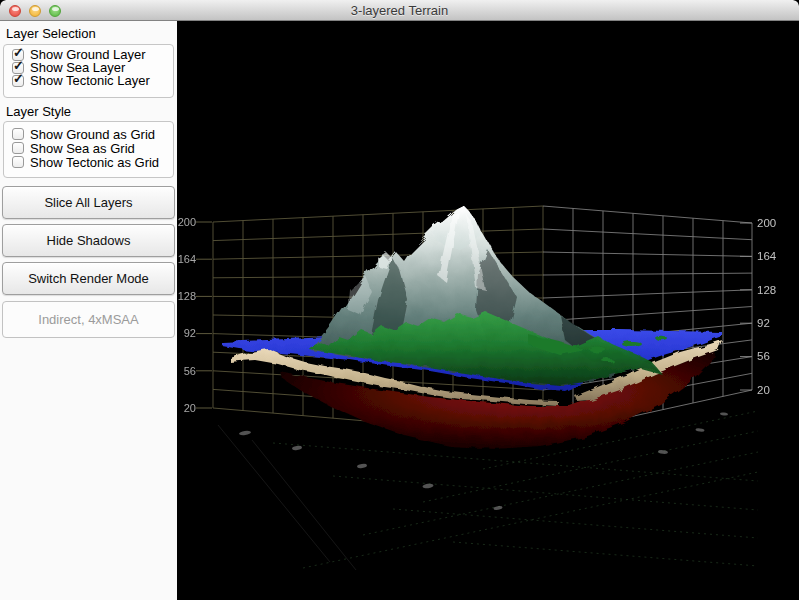 This screenshot has width=799, height=600. Describe the element at coordinates (88, 278) in the screenshot. I see `switch-render-mode-button: Switch Render Mode` at that location.